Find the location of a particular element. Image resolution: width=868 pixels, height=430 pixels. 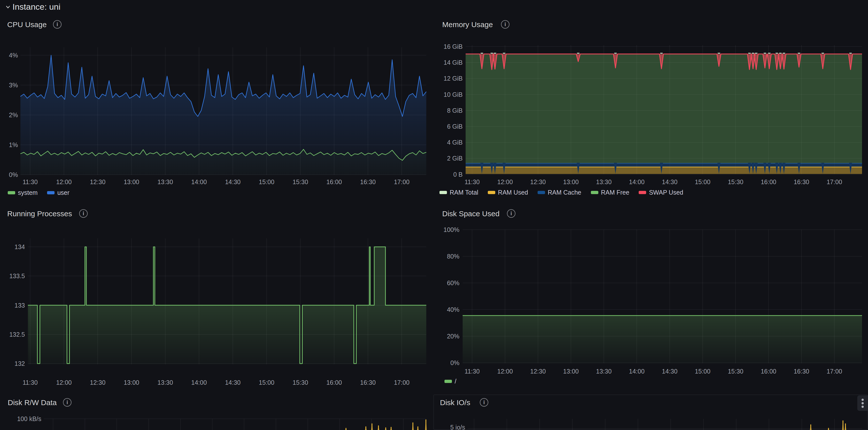

y-tick-label: 132.5 is located at coordinates (12, 334).